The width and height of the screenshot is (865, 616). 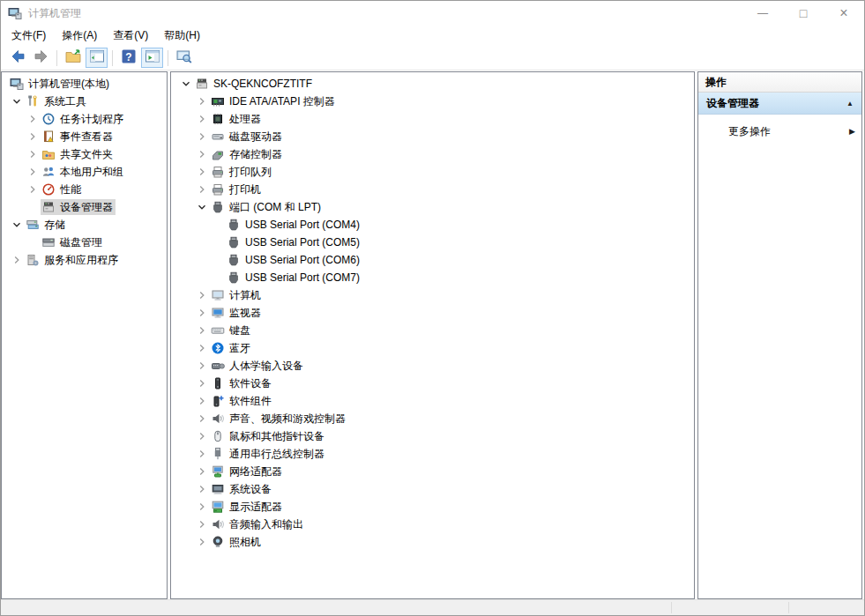 I want to click on device-tree-row: 存储控制器, so click(x=432, y=154).